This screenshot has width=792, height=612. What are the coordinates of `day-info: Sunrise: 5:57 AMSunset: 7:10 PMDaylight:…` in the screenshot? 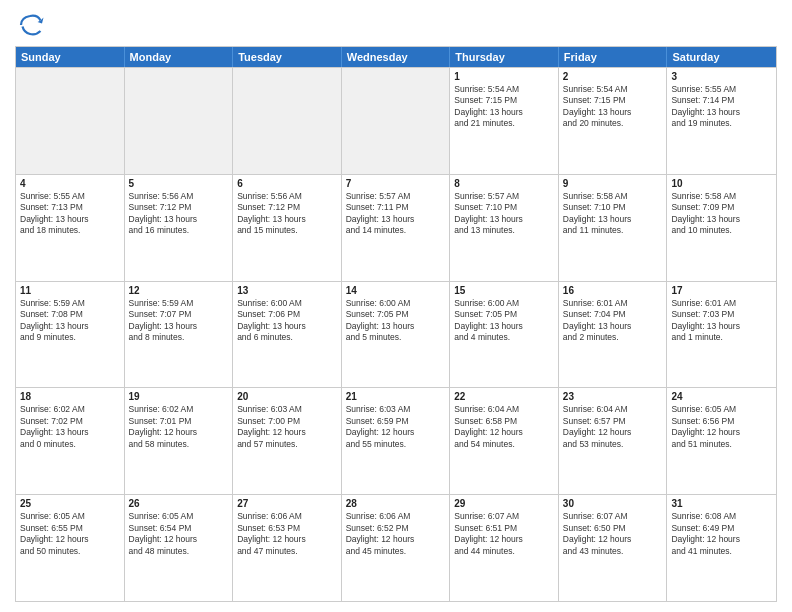 It's located at (504, 214).